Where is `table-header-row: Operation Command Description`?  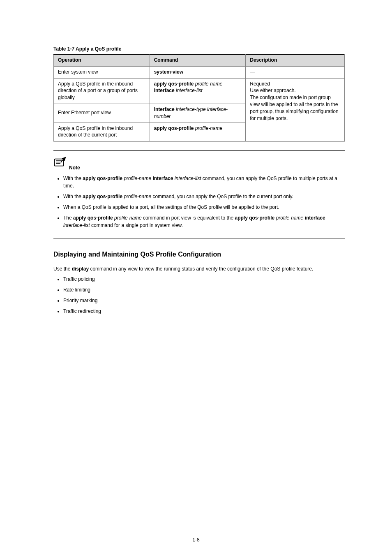 table-header-row: Operation Command Description is located at coordinates (199, 61).